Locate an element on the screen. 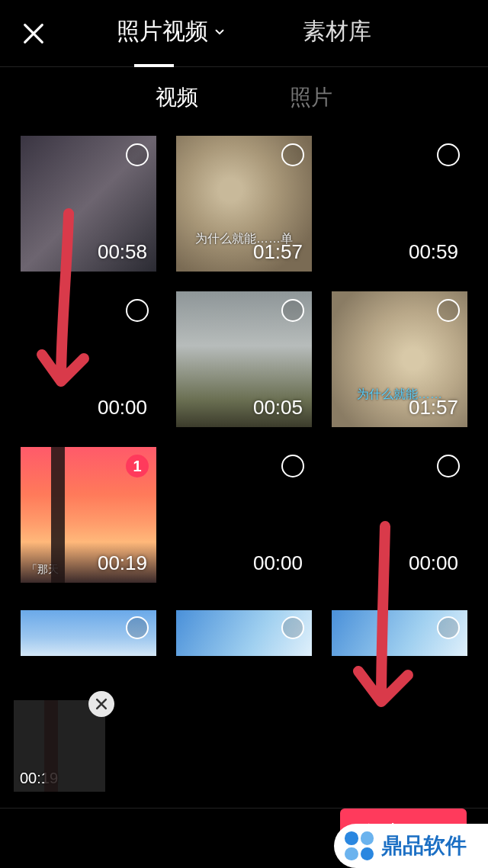 The height and width of the screenshot is (868, 488). remove-button is located at coordinates (101, 704).